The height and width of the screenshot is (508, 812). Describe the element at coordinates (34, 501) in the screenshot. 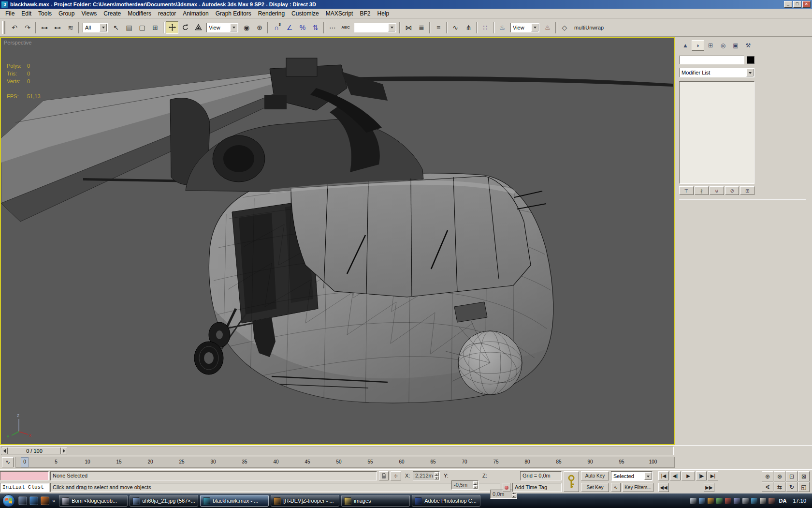

I see `browser-icon` at that location.